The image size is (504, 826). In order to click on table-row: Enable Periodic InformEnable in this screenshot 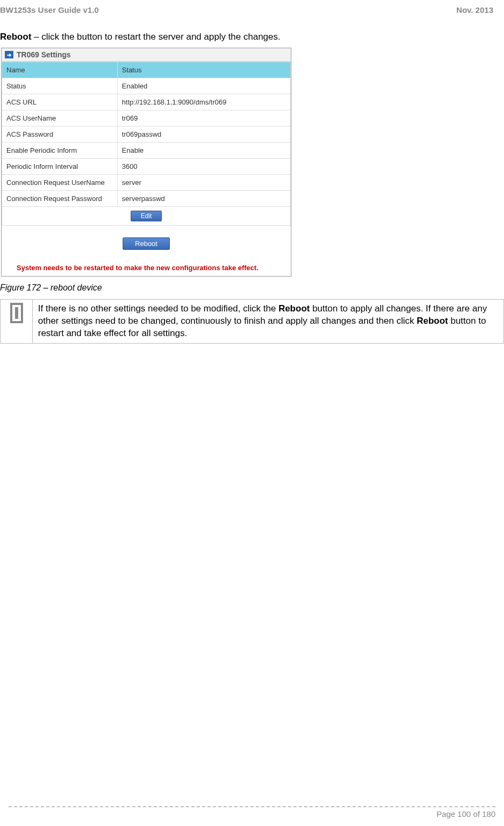, I will do `click(147, 151)`.